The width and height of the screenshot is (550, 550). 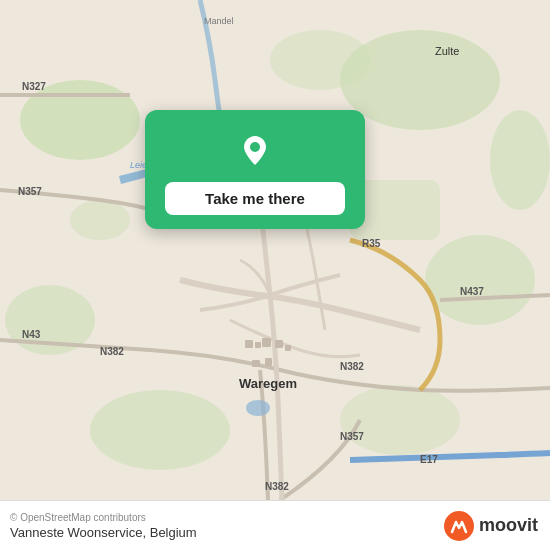 What do you see at coordinates (104, 526) in the screenshot?
I see `location-info: © OpenStreetMap contributors Vanneste Wo…` at bounding box center [104, 526].